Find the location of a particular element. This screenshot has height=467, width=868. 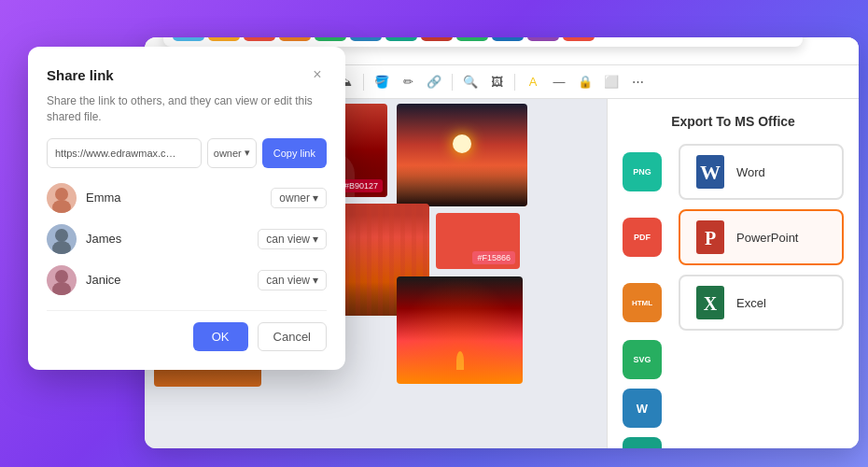

close-button: × is located at coordinates (317, 75).